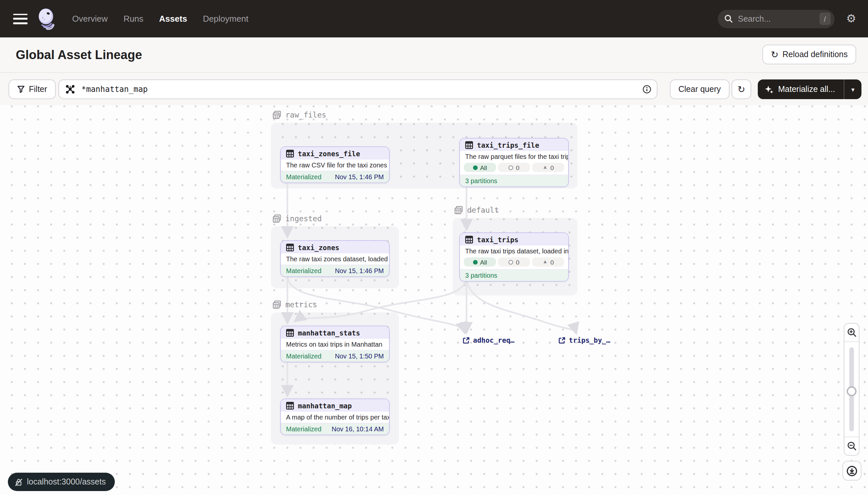 The height and width of the screenshot is (495, 868). I want to click on triangle-icon: ▲, so click(545, 167).